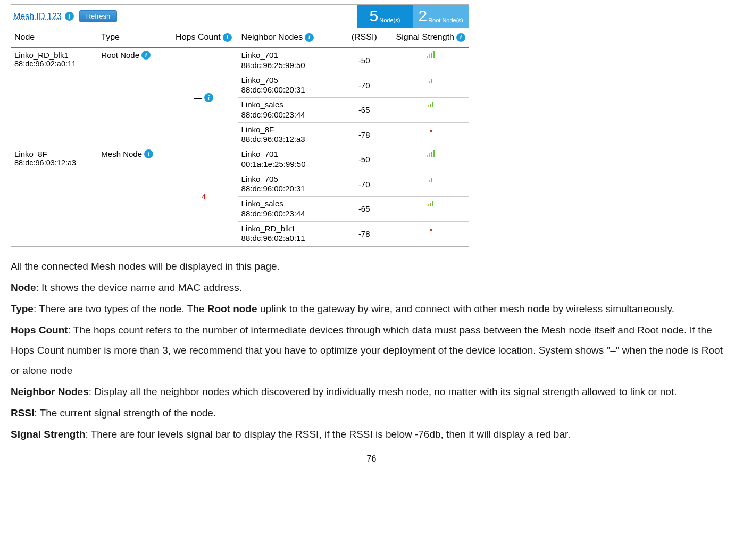 Image resolution: width=743 pixels, height=560 pixels. I want to click on neighbor-cell: Linko_70188:dc:96:25:99:50, so click(287, 61).